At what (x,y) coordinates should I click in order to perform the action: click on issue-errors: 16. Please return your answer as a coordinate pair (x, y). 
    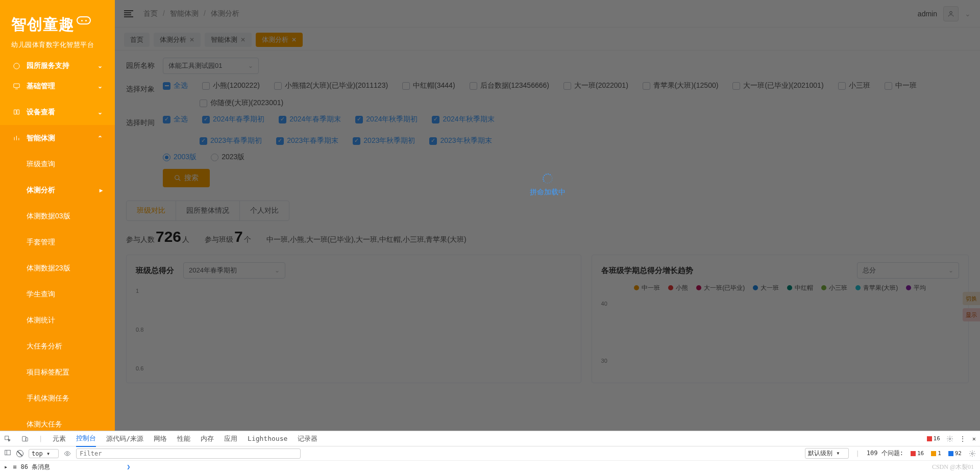
    Looking at the image, I should click on (917, 453).